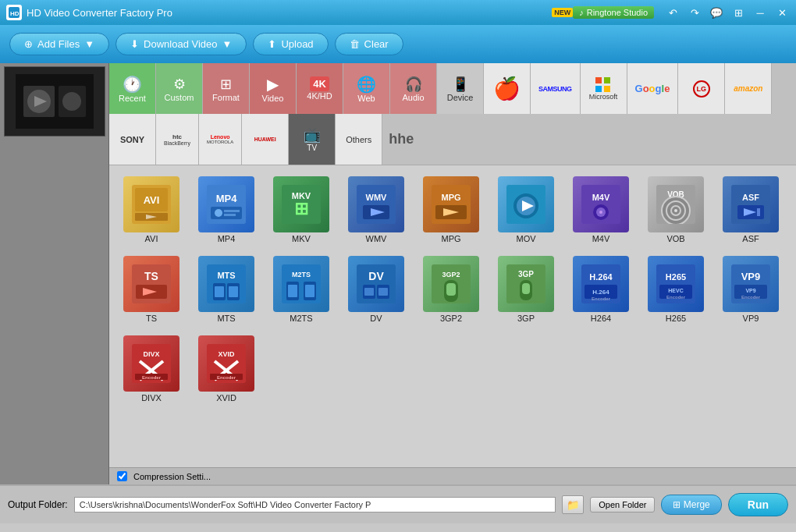  I want to click on add-files-dropdown-icon: ▼, so click(89, 44).